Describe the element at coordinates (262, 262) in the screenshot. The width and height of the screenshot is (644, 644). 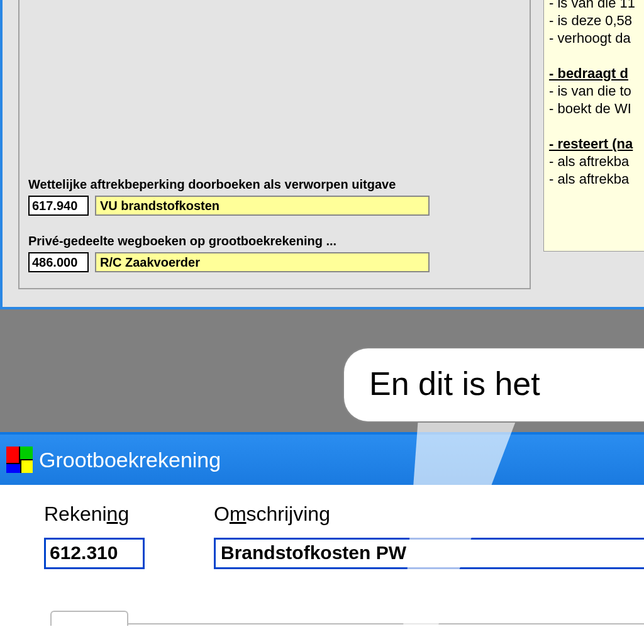
I see `field-prive-desc: R/C Zaakvoerder` at that location.